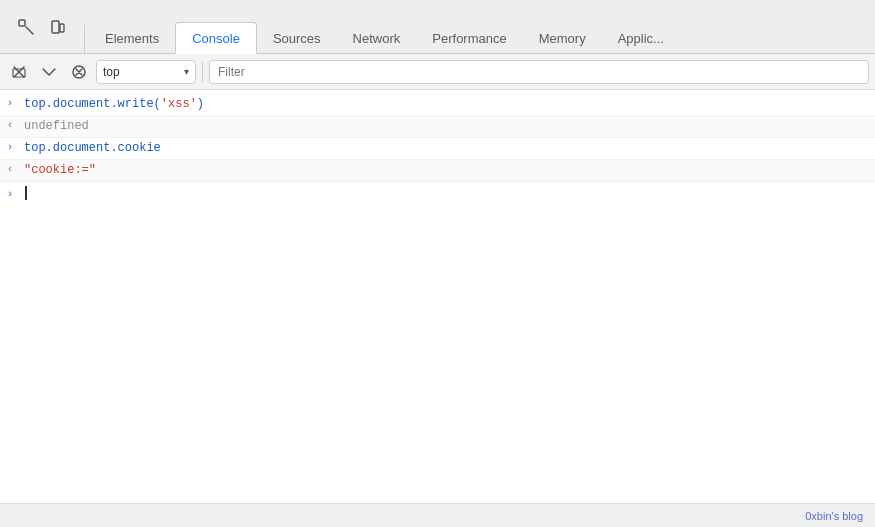 This screenshot has width=875, height=527. What do you see at coordinates (10, 168) in the screenshot?
I see `output-gutter-2: ‹` at bounding box center [10, 168].